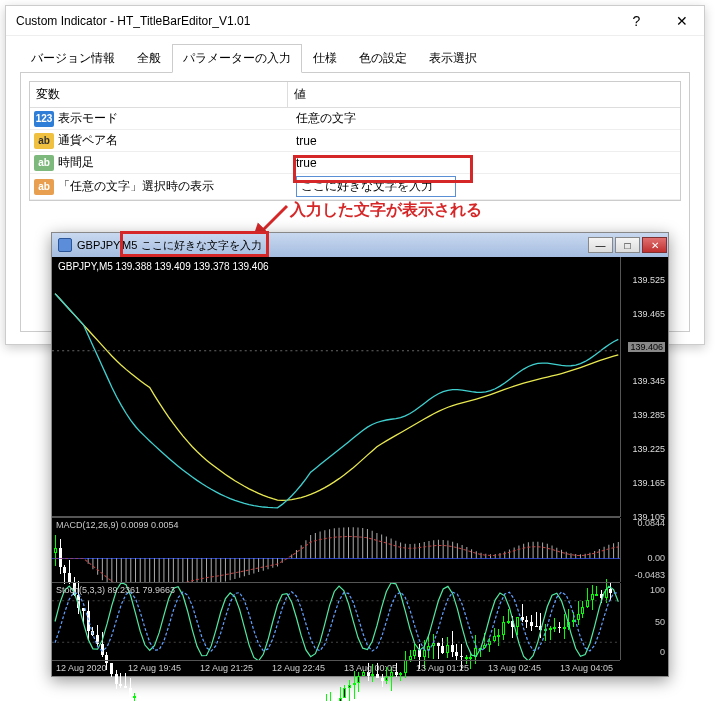 This screenshot has height=701, width=720. Describe the element at coordinates (386, 210) in the screenshot. I see `annotation-text: 入力した文字が表示される` at that location.